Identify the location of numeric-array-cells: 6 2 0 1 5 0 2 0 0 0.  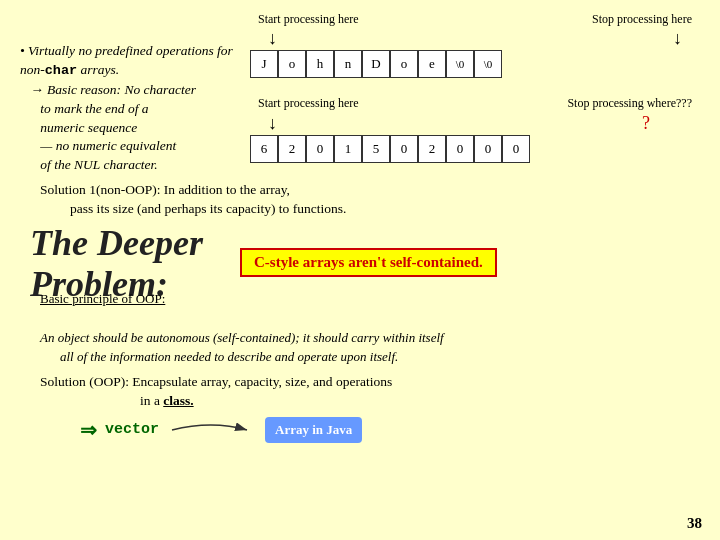
(475, 149).